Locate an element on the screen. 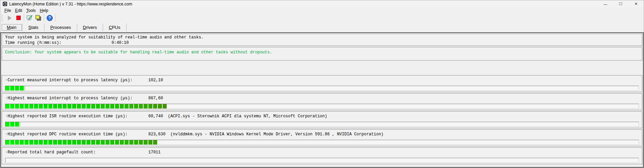 The image size is (644, 168). measurement-label: ·Highest reported ISR routine execution … is located at coordinates (66, 116).